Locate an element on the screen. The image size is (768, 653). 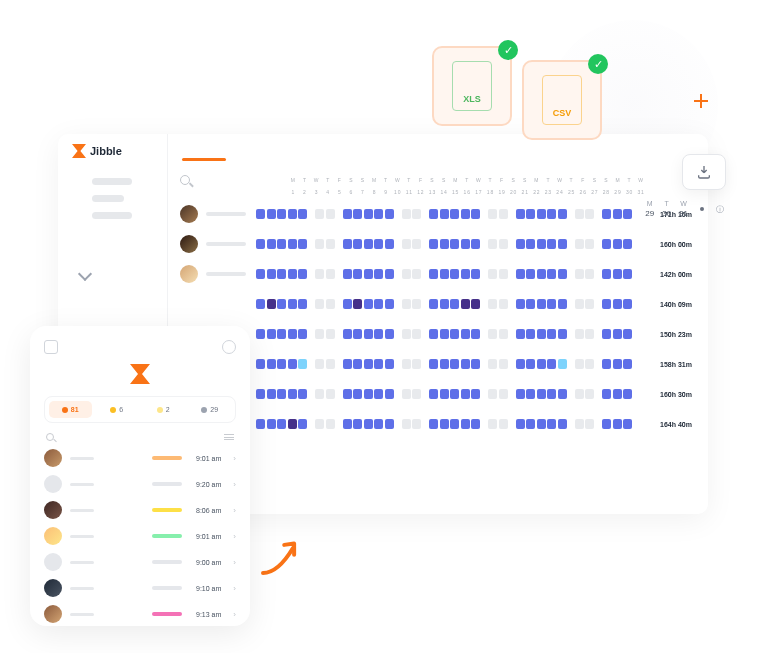
timesheet-row: 150h 23m is located at coordinates (436, 334).